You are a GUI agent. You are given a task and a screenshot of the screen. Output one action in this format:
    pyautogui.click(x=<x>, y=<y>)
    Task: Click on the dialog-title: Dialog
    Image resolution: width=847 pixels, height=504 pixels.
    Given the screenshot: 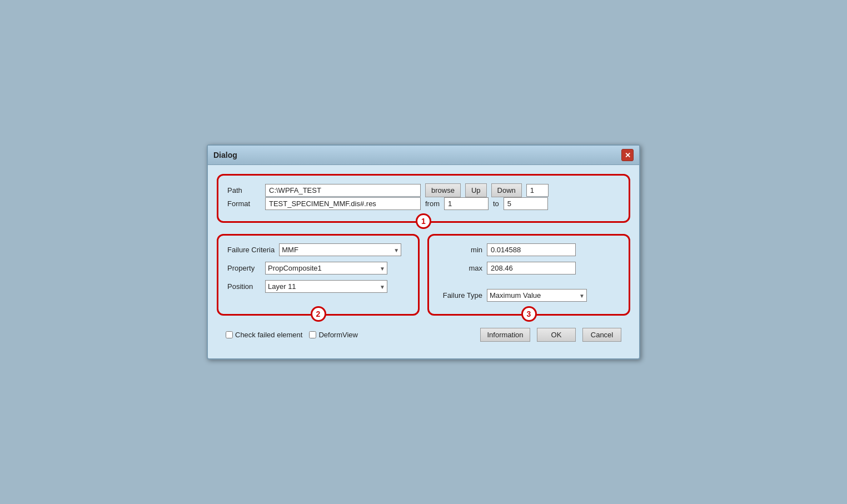 What is the action you would take?
    pyautogui.click(x=226, y=155)
    